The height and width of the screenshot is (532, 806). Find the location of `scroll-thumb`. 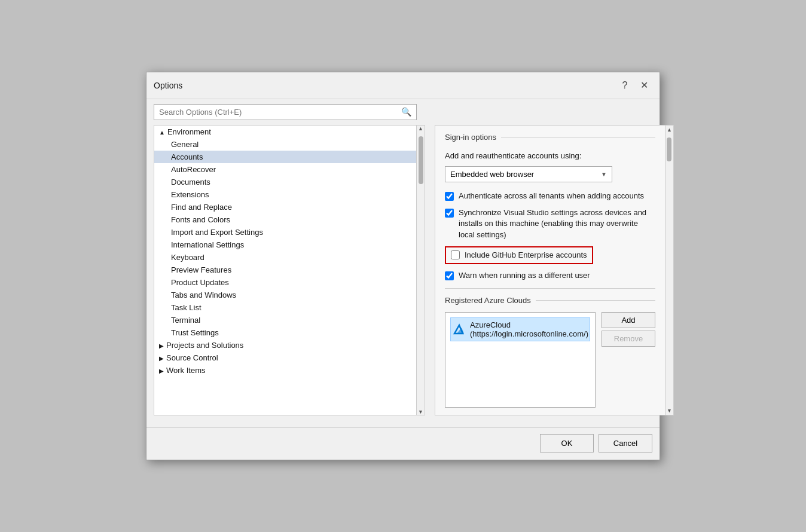

scroll-thumb is located at coordinates (421, 160).